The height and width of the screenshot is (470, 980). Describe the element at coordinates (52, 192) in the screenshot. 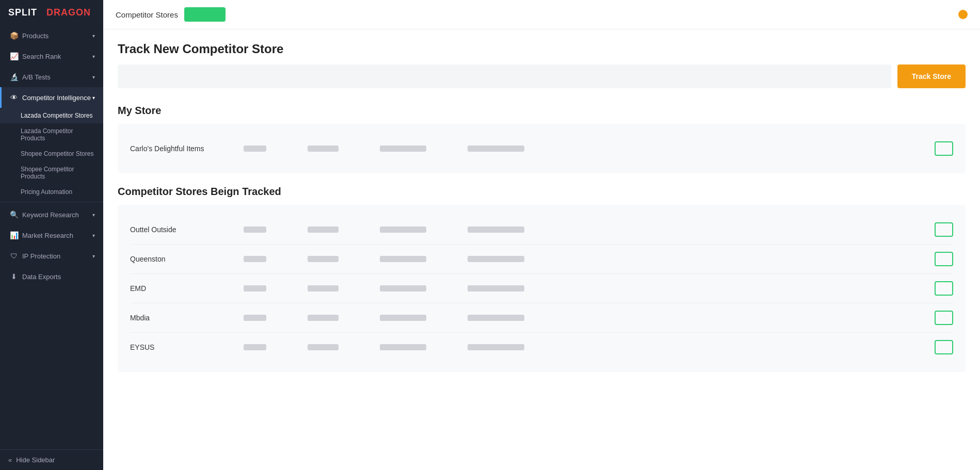

I see `sidebar-subitem-pricing-automation: Pricing Automation` at that location.